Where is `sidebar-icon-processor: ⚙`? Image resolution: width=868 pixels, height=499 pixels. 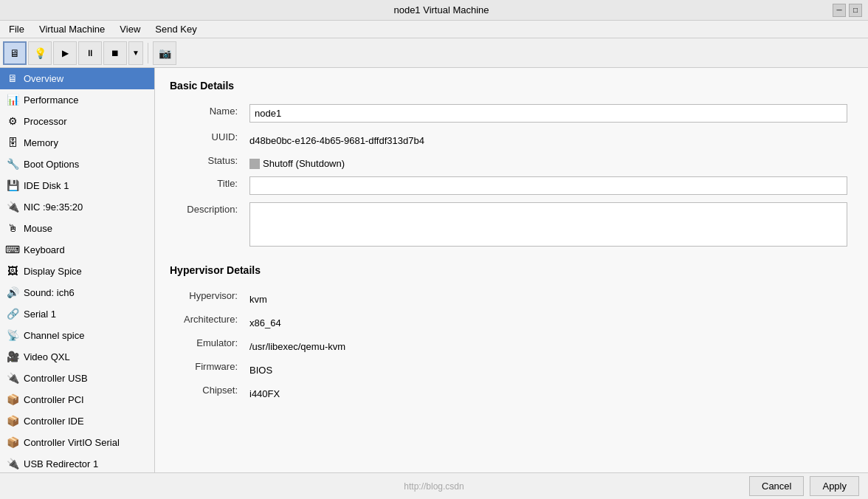 sidebar-icon-processor: ⚙ is located at coordinates (13, 121).